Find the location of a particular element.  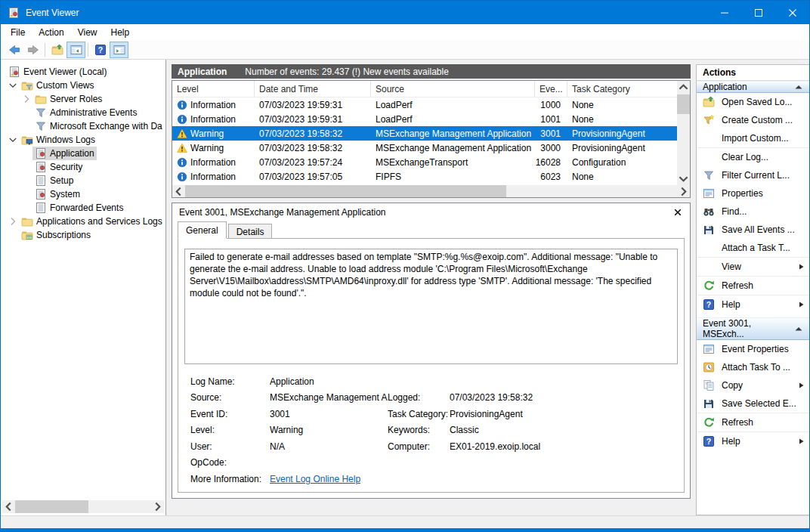

action-attach-a-task-t: Attach a Task T... is located at coordinates (753, 248).